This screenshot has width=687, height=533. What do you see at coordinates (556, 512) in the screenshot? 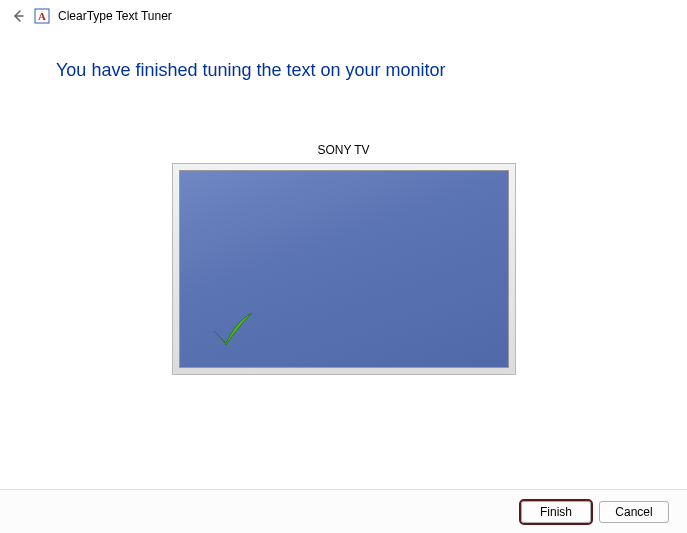
I see `finish-button: Finish` at bounding box center [556, 512].